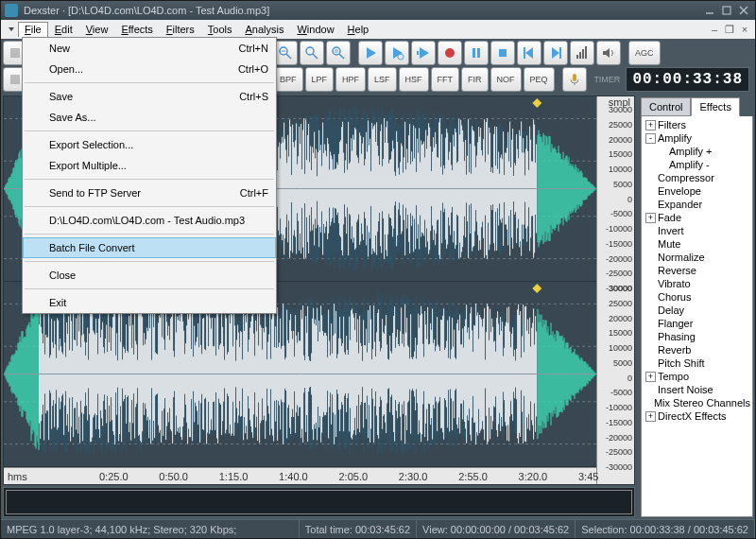  What do you see at coordinates (149, 96) in the screenshot?
I see `menu-item-save: SaveCtrl+S` at bounding box center [149, 96].